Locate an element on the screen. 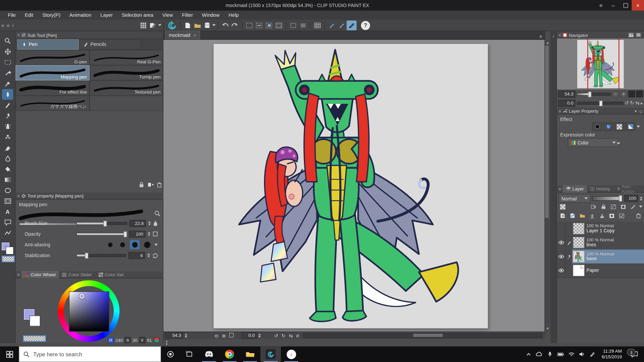 This screenshot has height=362, width=644. border-effect-icon is located at coordinates (597, 127).